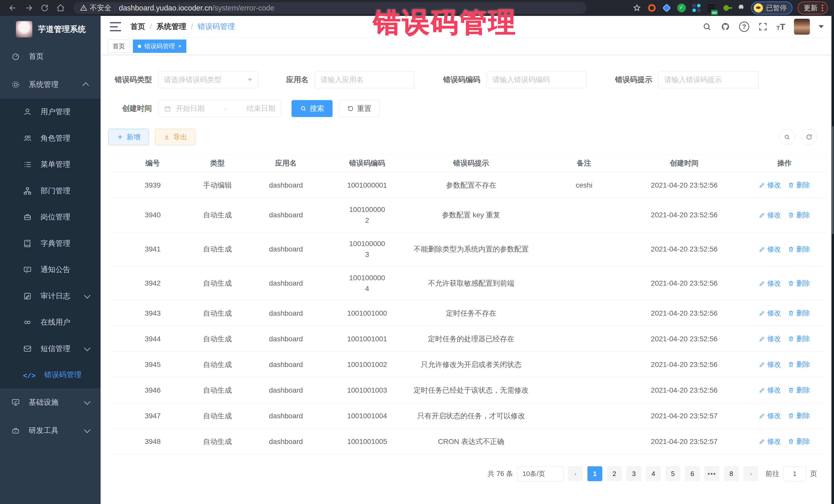  Describe the element at coordinates (138, 27) in the screenshot. I see `breadcrumb-home: 首页` at that location.